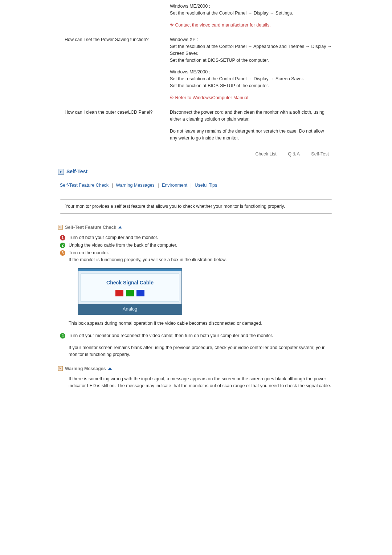 This screenshot has height=555, width=392. Describe the element at coordinates (201, 382) in the screenshot. I see `warning-text: If there is something wrong with the inp…` at that location.